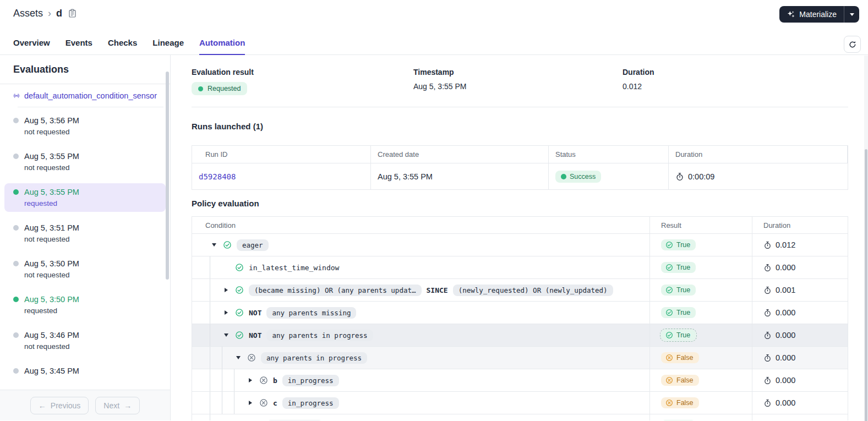 The width and height of the screenshot is (868, 421). I want to click on arrow-right-icon: →, so click(128, 406).